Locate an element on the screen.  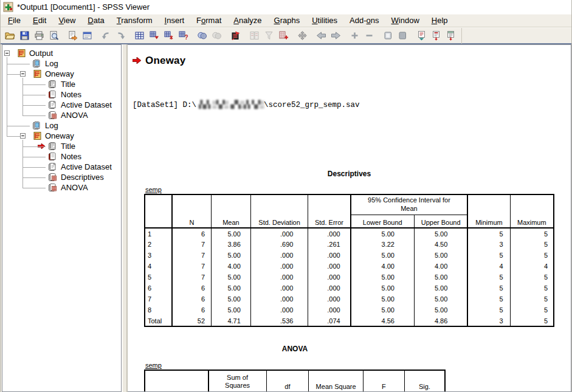
toolbar-separator is located at coordinates (244, 35).